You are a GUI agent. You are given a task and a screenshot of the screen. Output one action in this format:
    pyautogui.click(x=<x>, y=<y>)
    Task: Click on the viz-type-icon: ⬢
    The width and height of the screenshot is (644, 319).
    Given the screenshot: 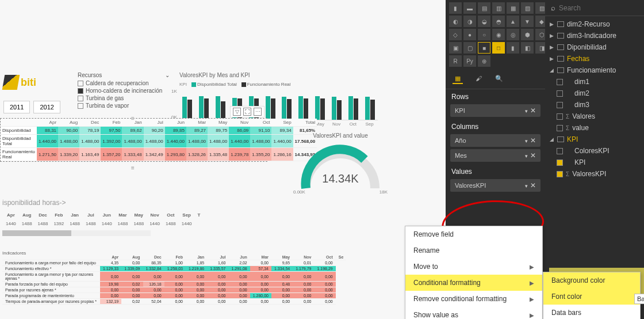 What is the action you would take?
    pyautogui.click(x=527, y=35)
    